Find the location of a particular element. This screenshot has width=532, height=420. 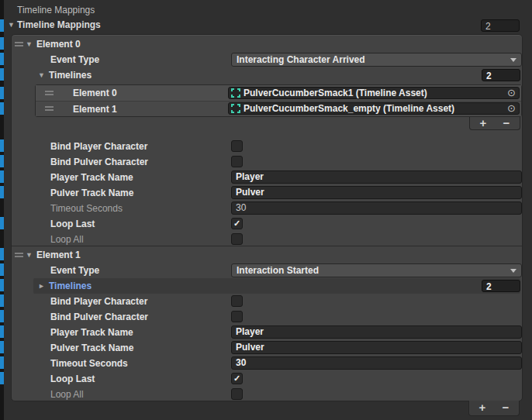

pulver-track-label: Pulver Track Name is located at coordinates (92, 348).